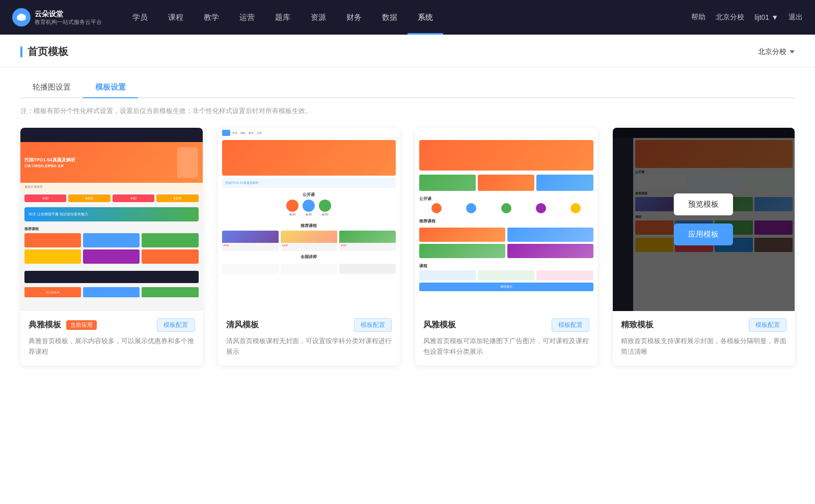 This screenshot has width=815, height=504. What do you see at coordinates (776, 52) in the screenshot?
I see `page-location-selector: 北京分校` at bounding box center [776, 52].